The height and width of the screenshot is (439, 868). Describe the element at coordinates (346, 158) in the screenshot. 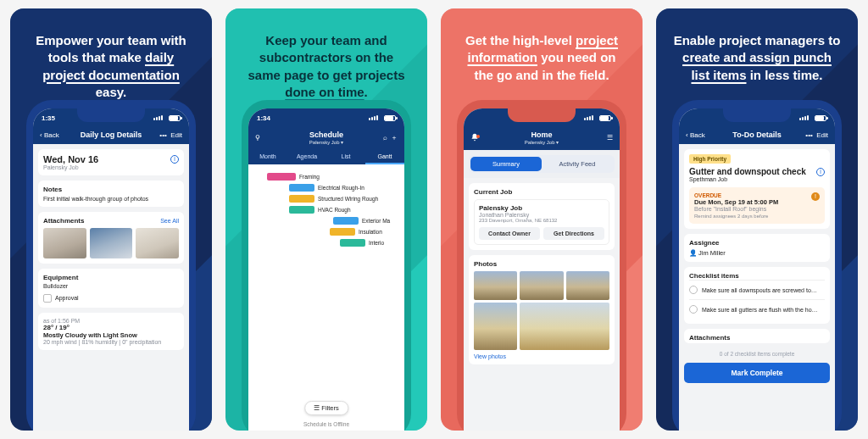

I see `tab-list: List` at that location.